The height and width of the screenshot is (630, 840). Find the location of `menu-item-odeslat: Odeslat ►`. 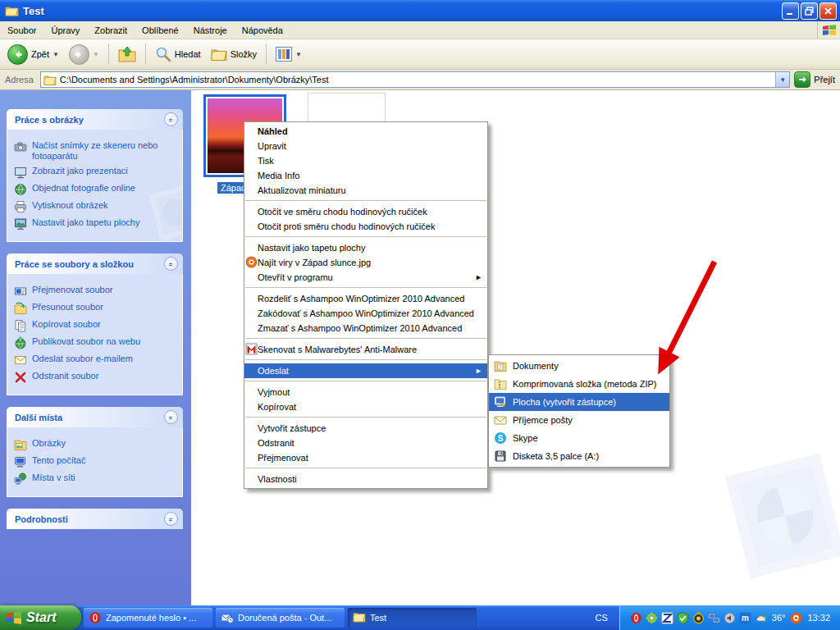

menu-item-odeslat: Odeslat ► is located at coordinates (366, 371).